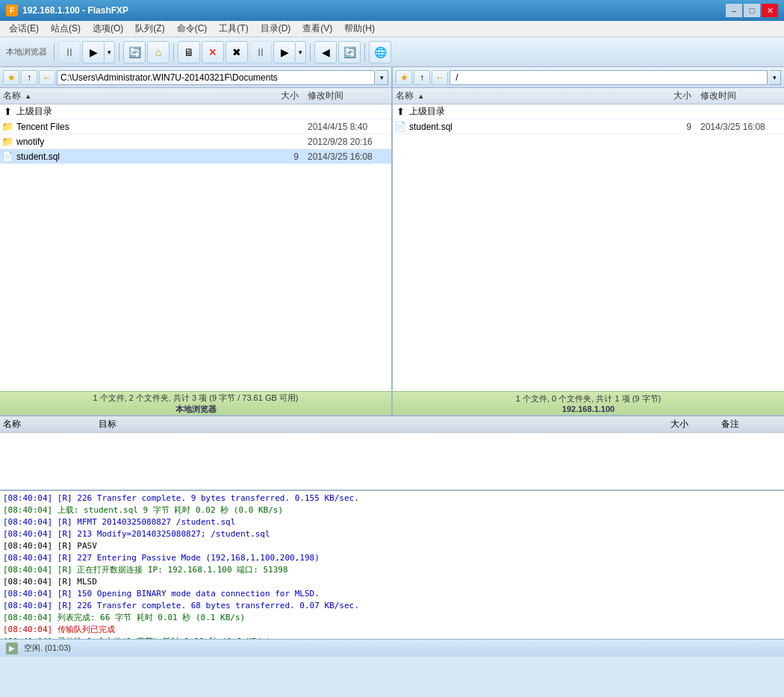  I want to click on main-toolbar: 本地浏览器 ⏸ ▶ ▾ 🔄 ⌂ 🖥 ✕ ✖ ⏸ ▶ ▾ ◀ 🔄 🌐, so click(392, 52).